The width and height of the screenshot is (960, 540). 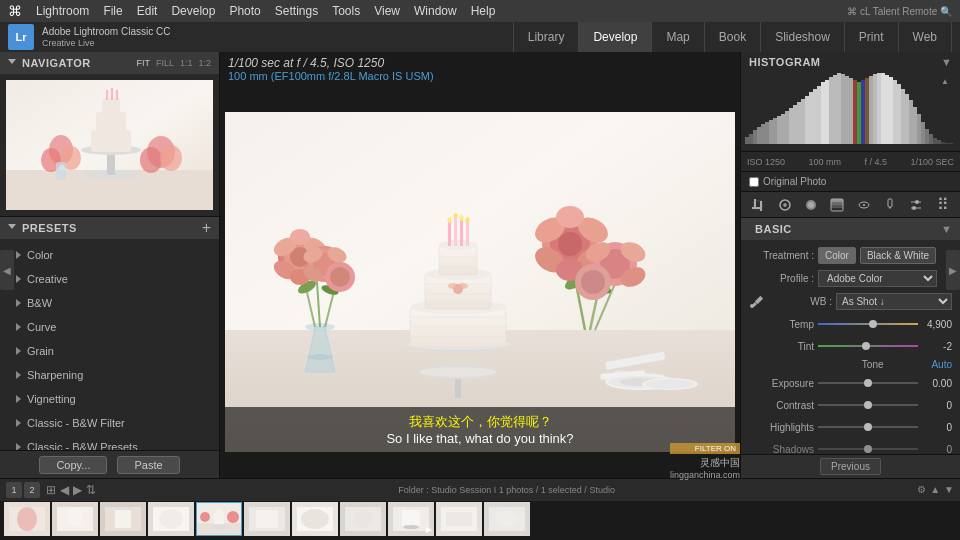 What do you see at coordinates (894, 302) in the screenshot?
I see `wb-select: As Shot ↓` at bounding box center [894, 302].